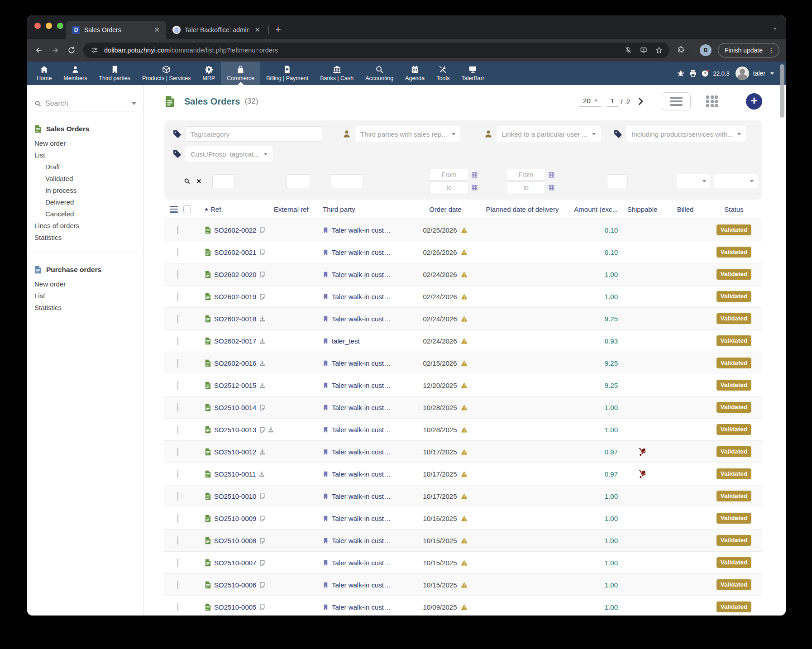 The height and width of the screenshot is (649, 812). Describe the element at coordinates (235, 585) in the screenshot. I see `order-ref-link: SO2510-0006` at that location.